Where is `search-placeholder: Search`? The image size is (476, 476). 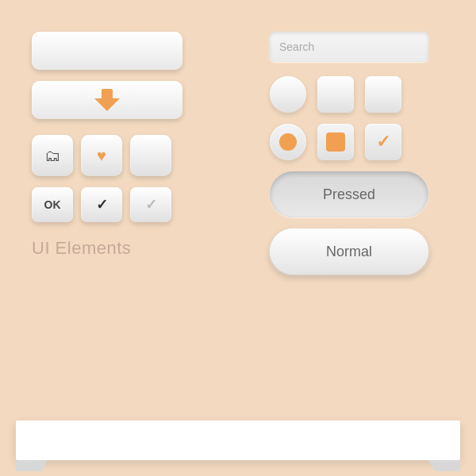
search-placeholder: Search is located at coordinates (297, 47).